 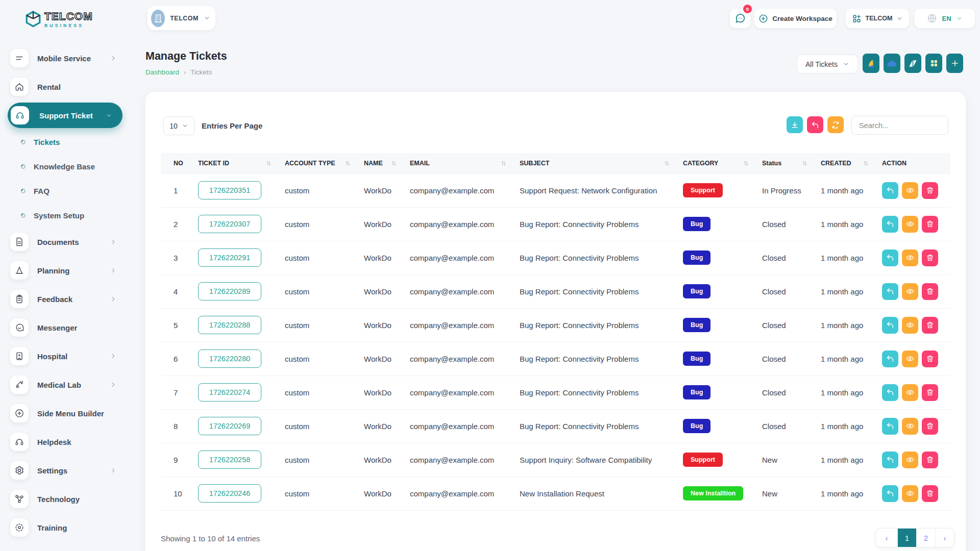 What do you see at coordinates (64, 166) in the screenshot?
I see `sidebar-subitem-knowledge-base: Knowledge Base` at bounding box center [64, 166].